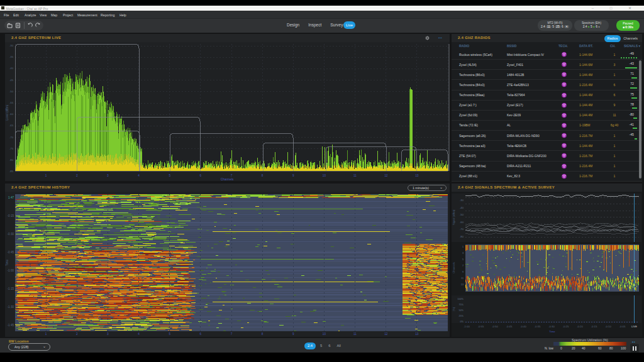 The width and height of the screenshot is (644, 362). What do you see at coordinates (623, 327) in the screenshot?
I see `svg-text: -0:05` at bounding box center [623, 327].